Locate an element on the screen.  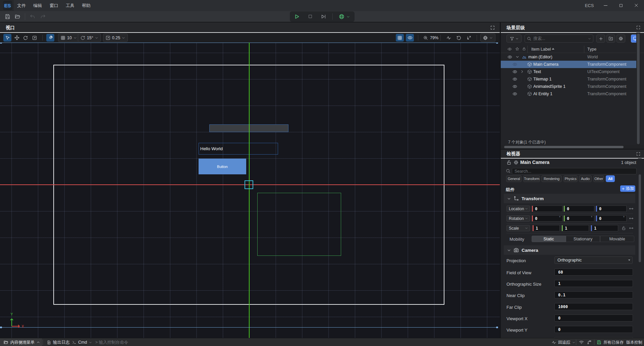
rotation-snap-dropdown: 15° is located at coordinates (89, 38).